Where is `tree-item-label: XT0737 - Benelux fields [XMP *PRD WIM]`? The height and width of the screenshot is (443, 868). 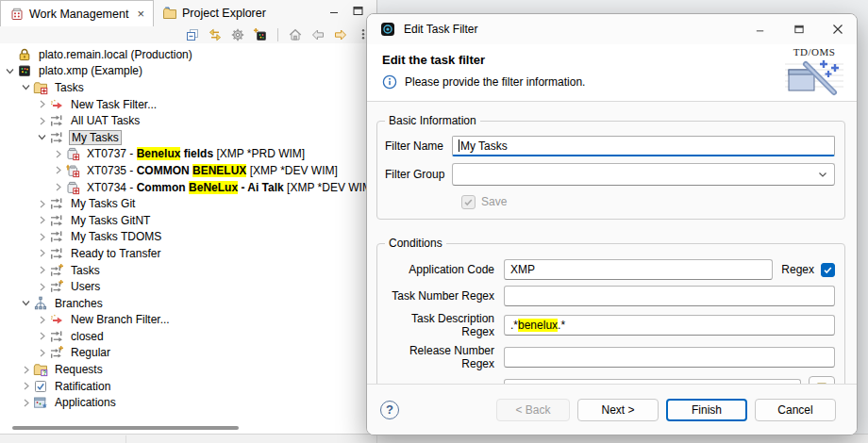 tree-item-label: XT0737 - Benelux fields [XMP *PRD WIM] is located at coordinates (196, 154).